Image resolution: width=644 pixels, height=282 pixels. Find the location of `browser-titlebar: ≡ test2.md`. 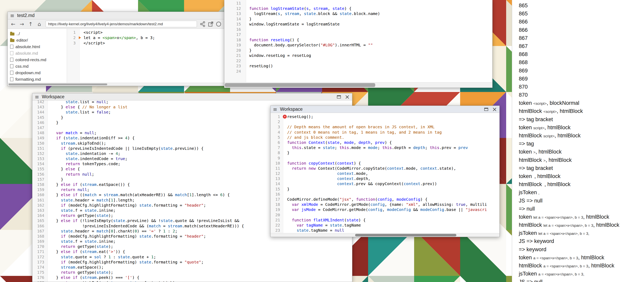

browser-titlebar: ≡ test2.md is located at coordinates (117, 15).